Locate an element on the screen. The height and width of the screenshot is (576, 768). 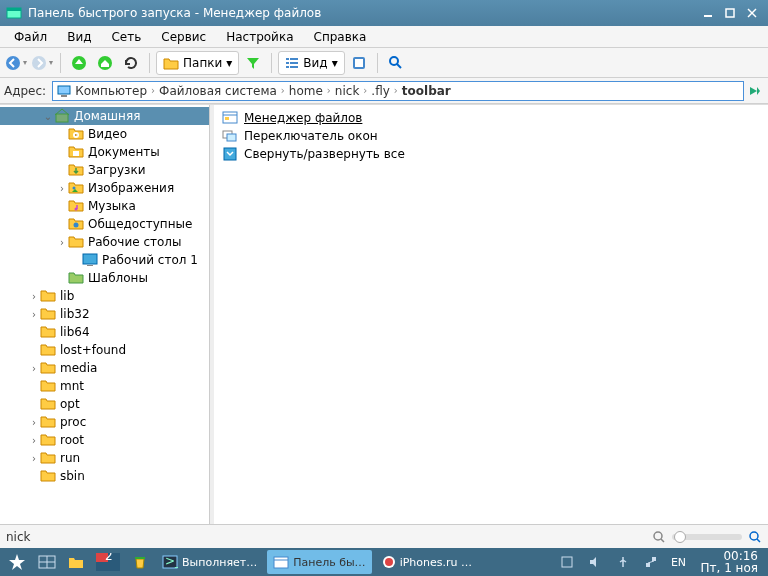
tree-item: Музыка is located at coordinates (104, 206).